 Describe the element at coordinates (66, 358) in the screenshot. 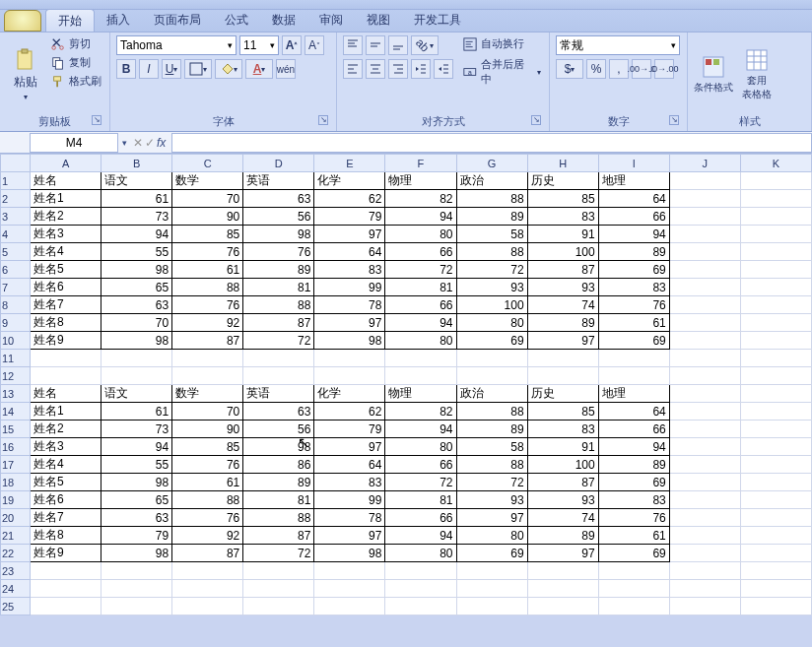

I see `cell-A11` at that location.